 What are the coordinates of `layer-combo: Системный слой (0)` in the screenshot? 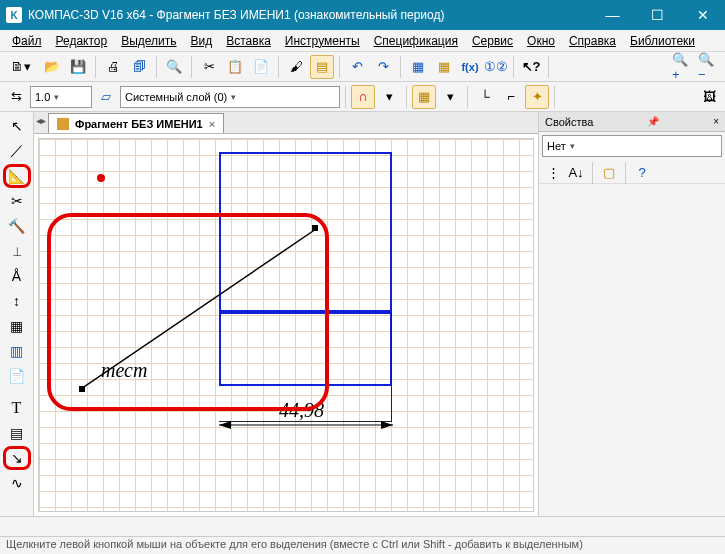 It's located at (230, 97).